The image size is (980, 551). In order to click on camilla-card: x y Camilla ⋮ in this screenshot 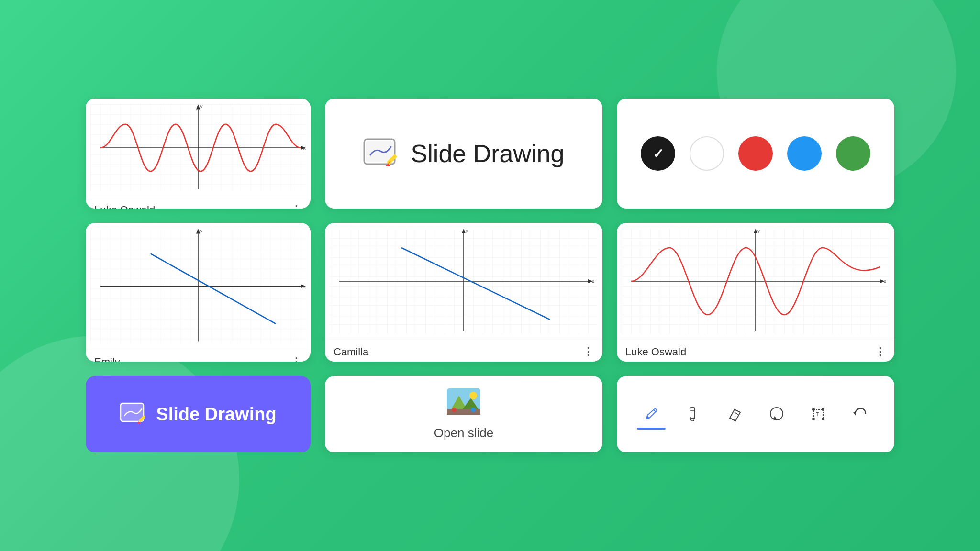, I will do `click(464, 292)`.